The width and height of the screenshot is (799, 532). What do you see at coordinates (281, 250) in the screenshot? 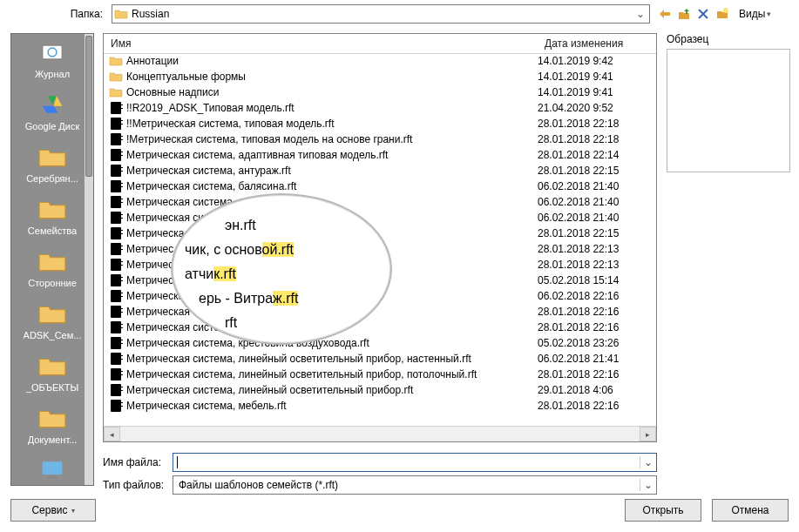
I see `magnifier-line: чик, с основой.rft` at bounding box center [281, 250].